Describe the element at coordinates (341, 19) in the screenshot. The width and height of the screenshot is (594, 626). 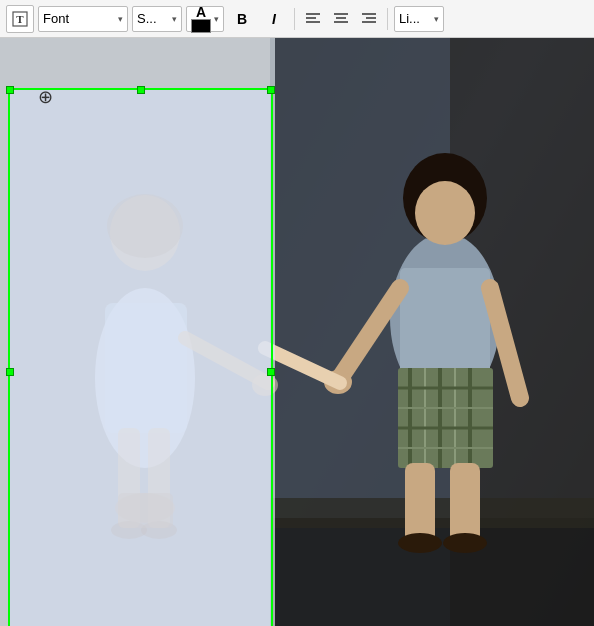
I see `align-center-icon` at that location.